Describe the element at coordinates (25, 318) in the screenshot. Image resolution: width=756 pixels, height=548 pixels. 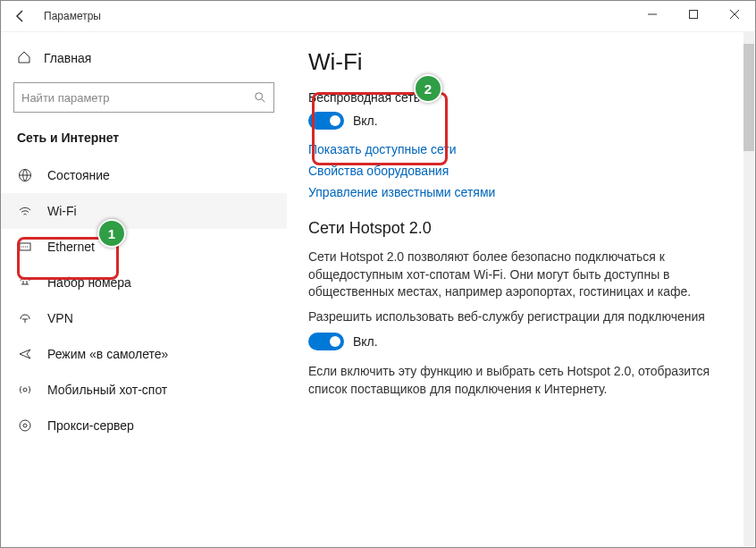
I see `vpn-icon` at that location.